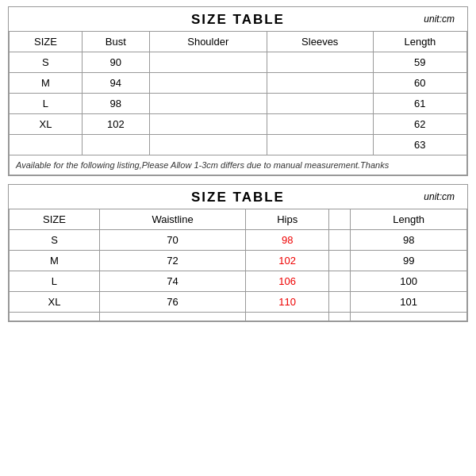  Describe the element at coordinates (238, 240) in the screenshot. I see `table-row: S709898` at that location.